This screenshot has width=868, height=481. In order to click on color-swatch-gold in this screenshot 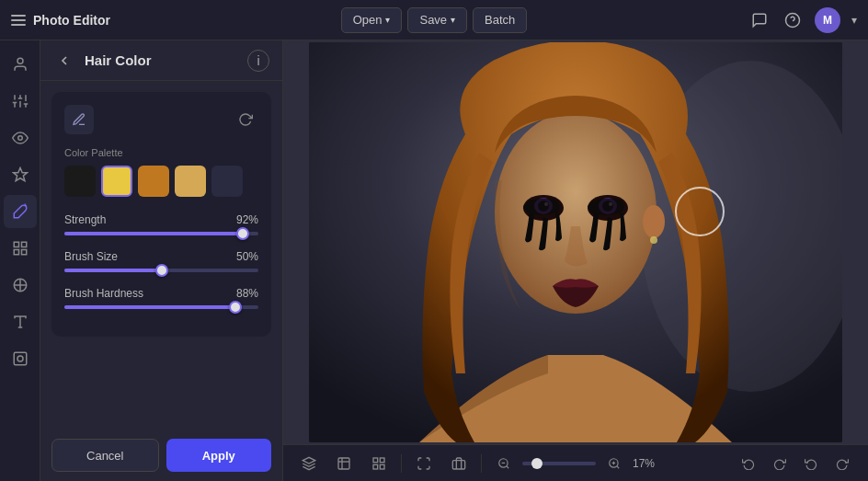, I will do `click(190, 181)`.